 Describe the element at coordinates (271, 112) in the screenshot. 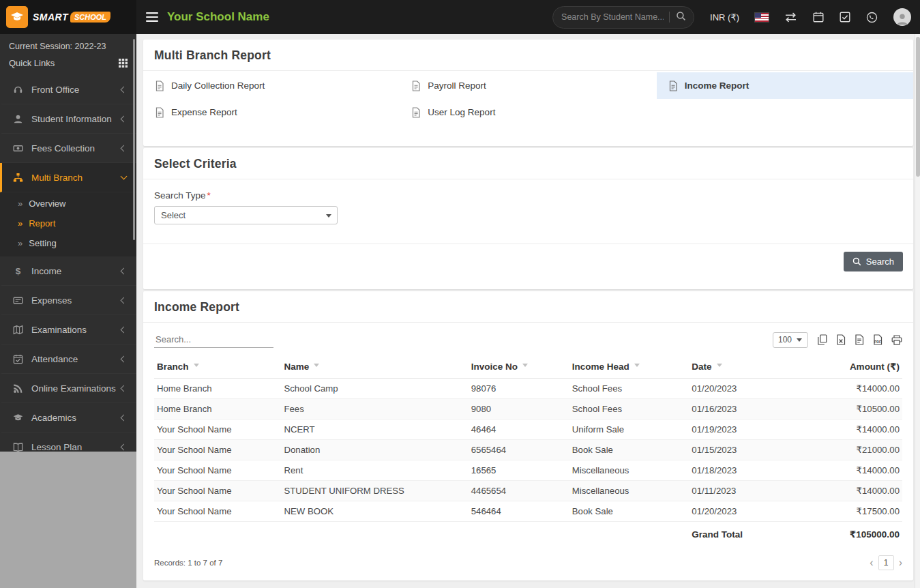

I see `report-link-expense: Expense Report` at that location.